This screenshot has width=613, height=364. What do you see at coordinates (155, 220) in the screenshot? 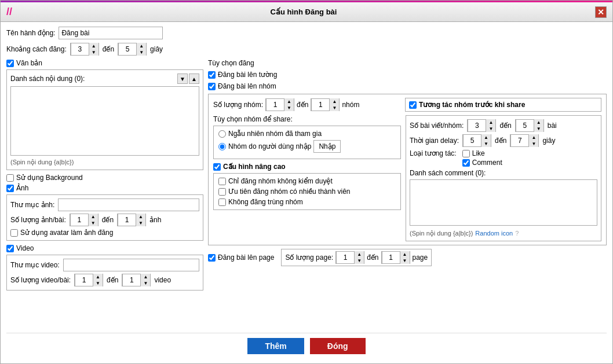
I see `anh-unit-label: ảnh` at bounding box center [155, 220].